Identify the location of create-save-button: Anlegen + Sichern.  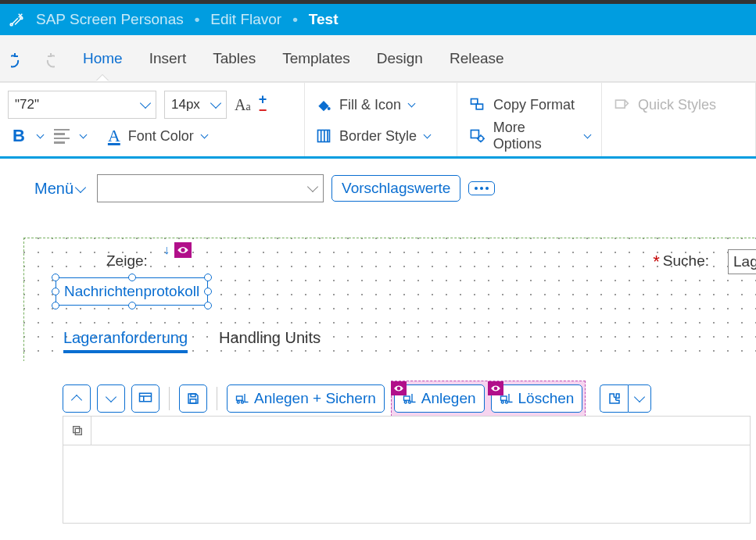
(306, 399).